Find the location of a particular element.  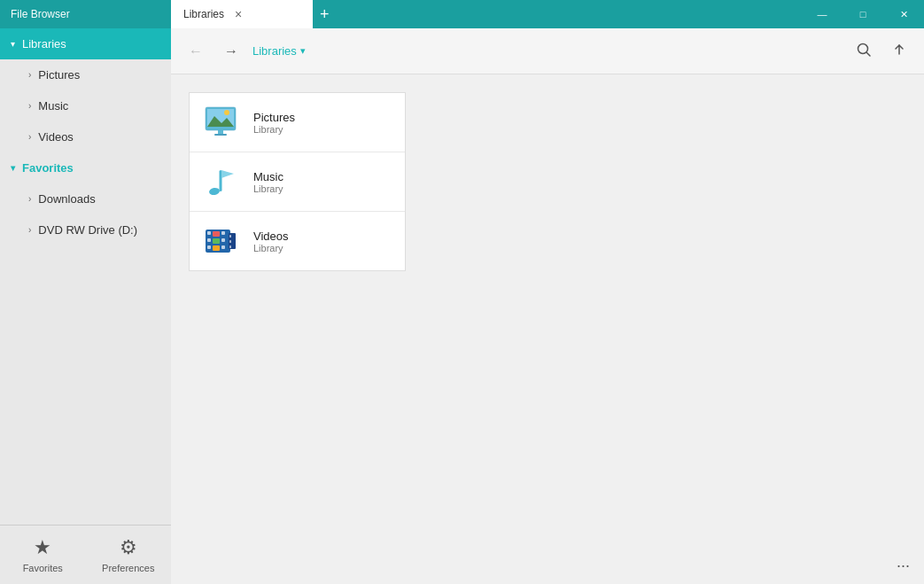

music-name: Music is located at coordinates (268, 177).